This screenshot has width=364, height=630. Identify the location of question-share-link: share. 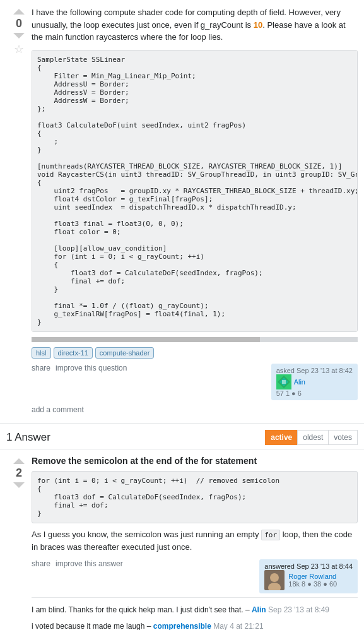
(41, 368).